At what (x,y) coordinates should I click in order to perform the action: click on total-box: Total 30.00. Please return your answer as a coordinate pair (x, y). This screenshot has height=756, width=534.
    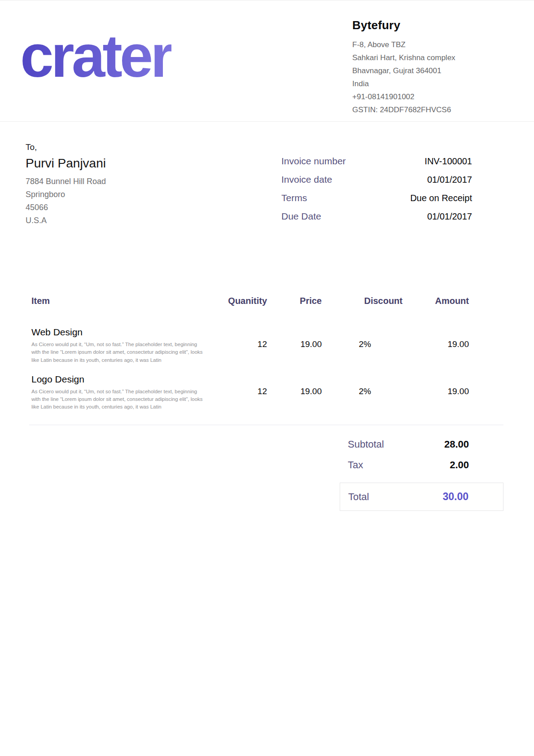
    Looking at the image, I should click on (422, 497).